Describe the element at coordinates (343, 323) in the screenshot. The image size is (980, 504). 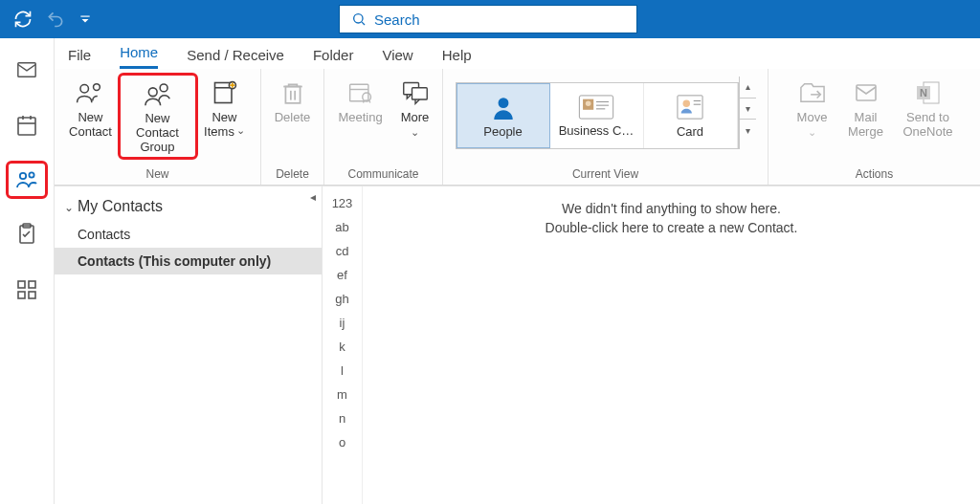
I see `alpha-ij: ij` at that location.